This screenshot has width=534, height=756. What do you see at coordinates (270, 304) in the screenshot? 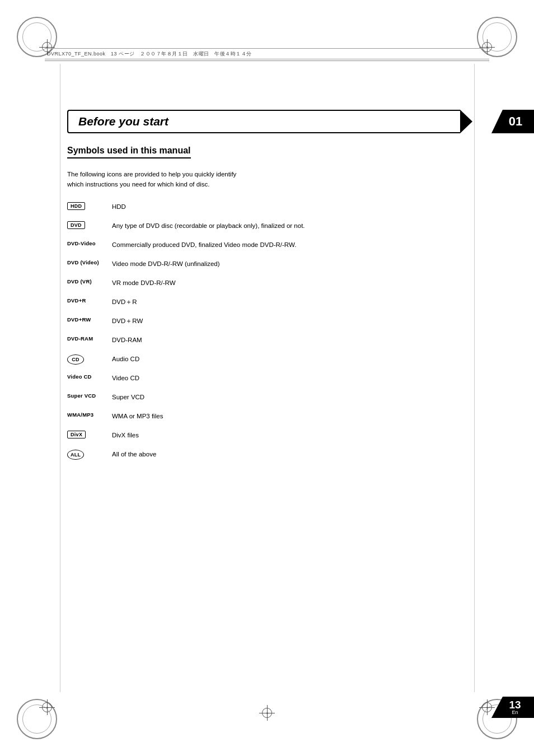
I see `symbol-row-5: DVD+RDVD＋R` at bounding box center [270, 304].